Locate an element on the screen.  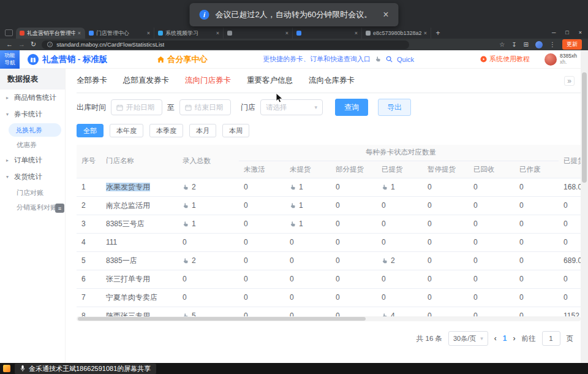
tab-all-cards: 全部券卡 is located at coordinates (92, 81).